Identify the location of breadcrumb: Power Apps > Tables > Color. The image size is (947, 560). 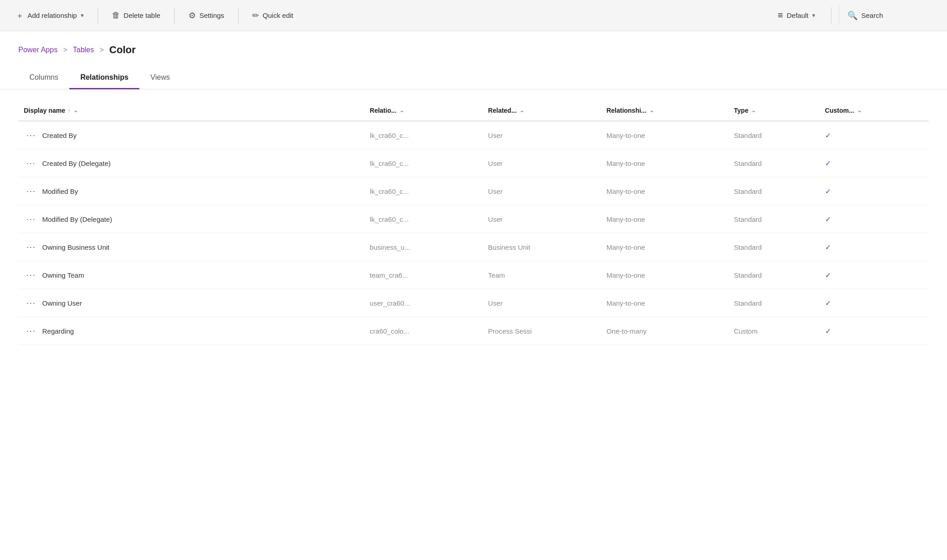
(473, 50).